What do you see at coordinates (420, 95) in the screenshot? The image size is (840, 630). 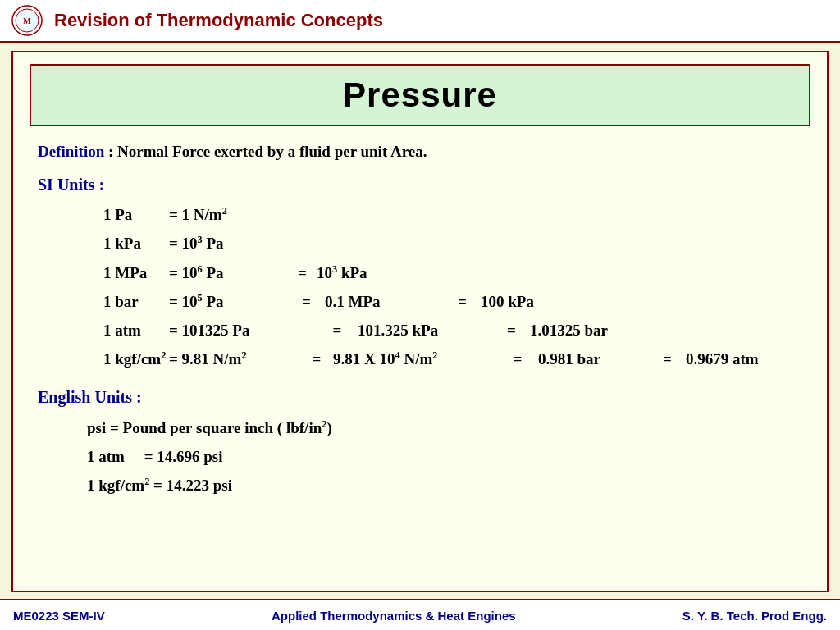 I see `pressure-banner: Pressure` at bounding box center [420, 95].